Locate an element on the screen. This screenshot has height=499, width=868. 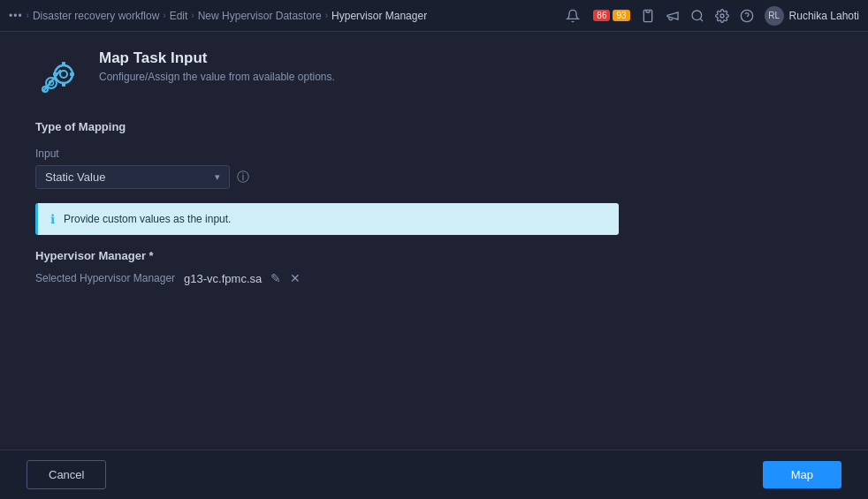
selected-hypervisor-label: Selected Hypervisor Manager is located at coordinates (105, 278).